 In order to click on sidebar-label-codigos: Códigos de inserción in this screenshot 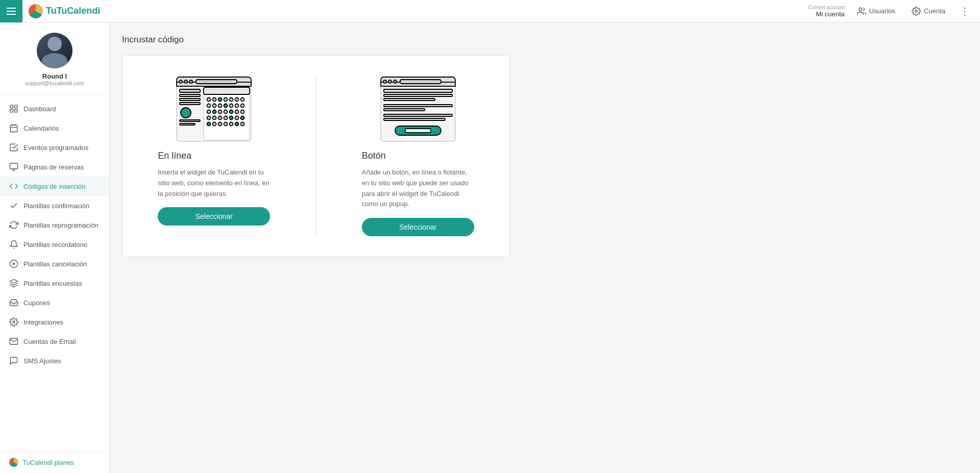, I will do `click(54, 187)`.